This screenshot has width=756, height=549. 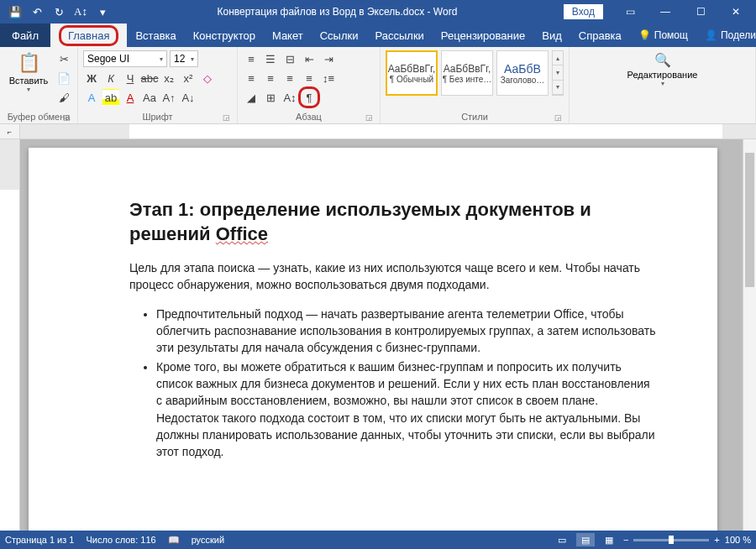 What do you see at coordinates (37, 12) in the screenshot?
I see `undo-icon: ↶` at bounding box center [37, 12].